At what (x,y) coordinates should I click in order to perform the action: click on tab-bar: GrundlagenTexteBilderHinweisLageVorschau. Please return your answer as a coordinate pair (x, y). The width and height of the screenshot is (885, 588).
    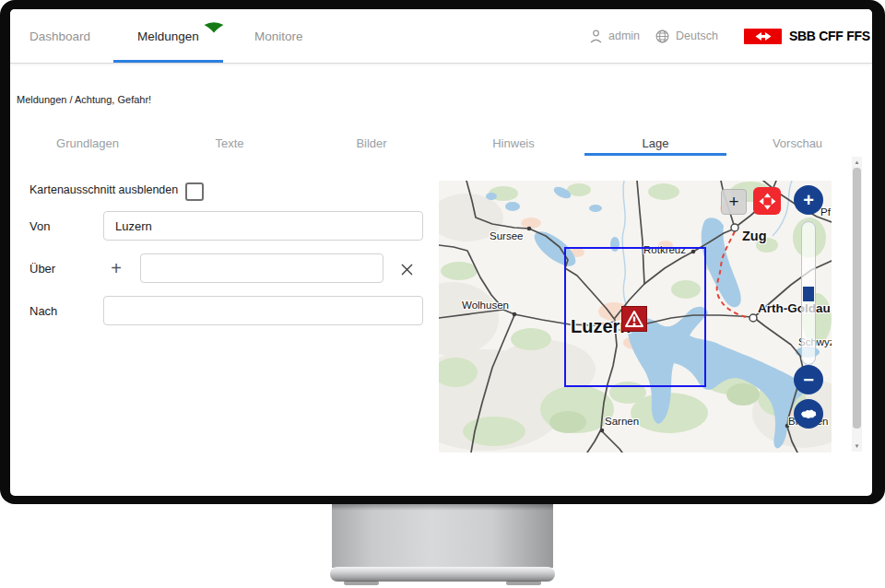
    Looking at the image, I should click on (442, 143).